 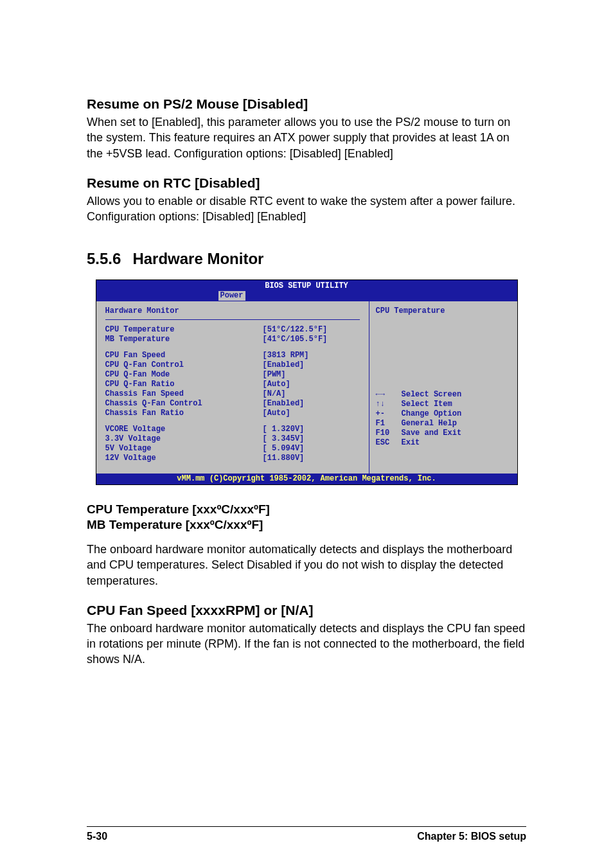 What do you see at coordinates (97, 837) in the screenshot?
I see `page-number: 5-30` at bounding box center [97, 837].